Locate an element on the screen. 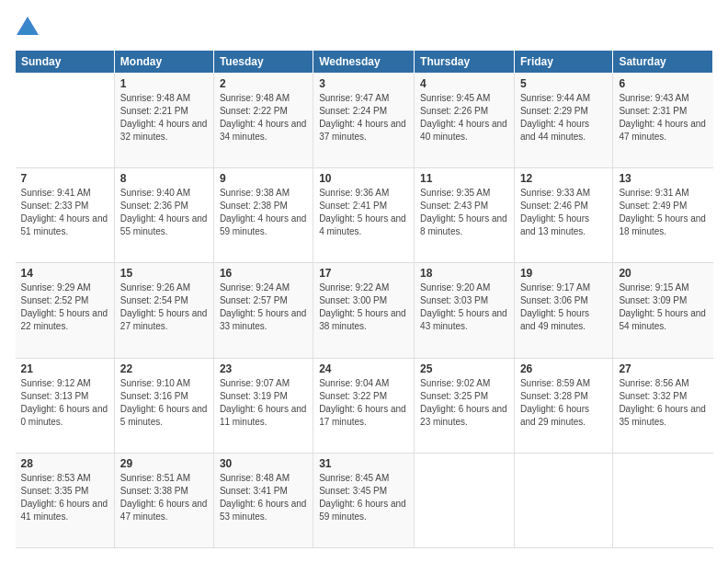 The image size is (728, 563). day-cell-9: 9Sunrise: 9:38 AMSunset: 2:38 PMDaylight… is located at coordinates (263, 215).